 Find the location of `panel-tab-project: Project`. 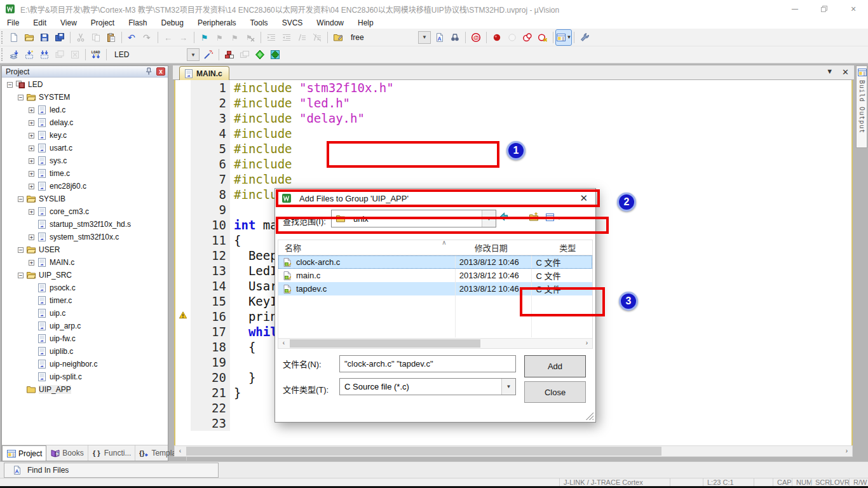

panel-tab-project: Project is located at coordinates (24, 453).